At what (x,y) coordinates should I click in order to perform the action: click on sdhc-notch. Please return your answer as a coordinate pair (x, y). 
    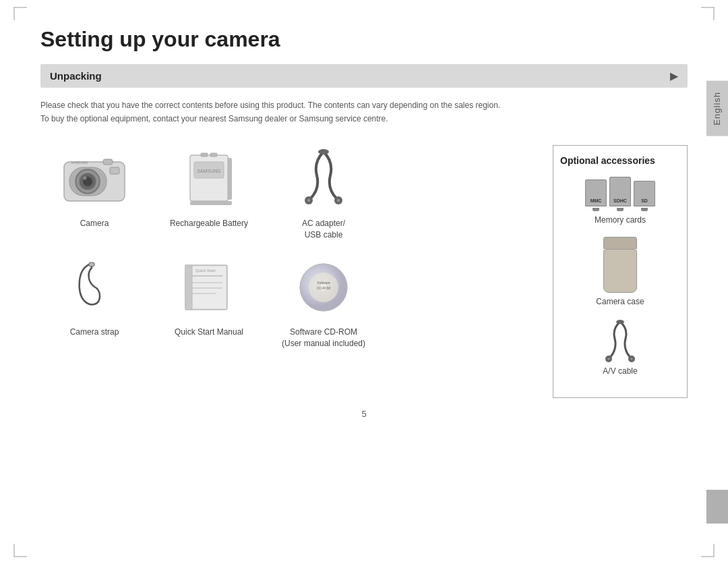
    Looking at the image, I should click on (620, 209).